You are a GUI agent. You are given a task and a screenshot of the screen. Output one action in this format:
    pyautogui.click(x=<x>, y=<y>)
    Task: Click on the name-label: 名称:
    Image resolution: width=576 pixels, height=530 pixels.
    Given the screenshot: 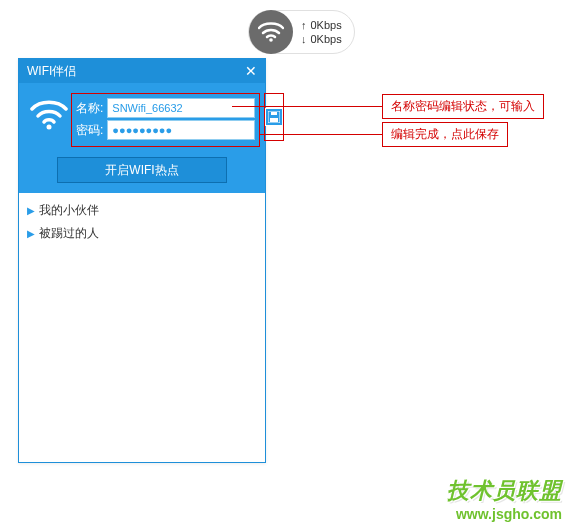 What is the action you would take?
    pyautogui.click(x=90, y=108)
    